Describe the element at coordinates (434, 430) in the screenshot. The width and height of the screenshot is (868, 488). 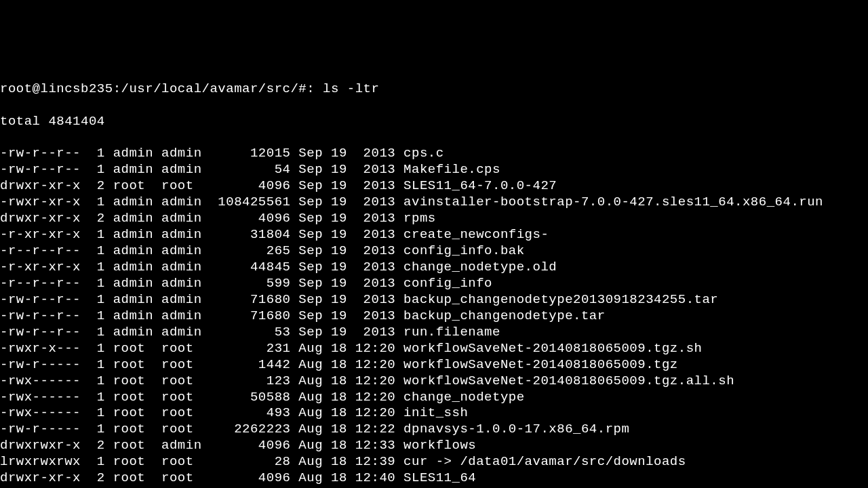
I see `file-entry: -rw-r----- 1 root root 2262223 Aug 18 12…` at that location.